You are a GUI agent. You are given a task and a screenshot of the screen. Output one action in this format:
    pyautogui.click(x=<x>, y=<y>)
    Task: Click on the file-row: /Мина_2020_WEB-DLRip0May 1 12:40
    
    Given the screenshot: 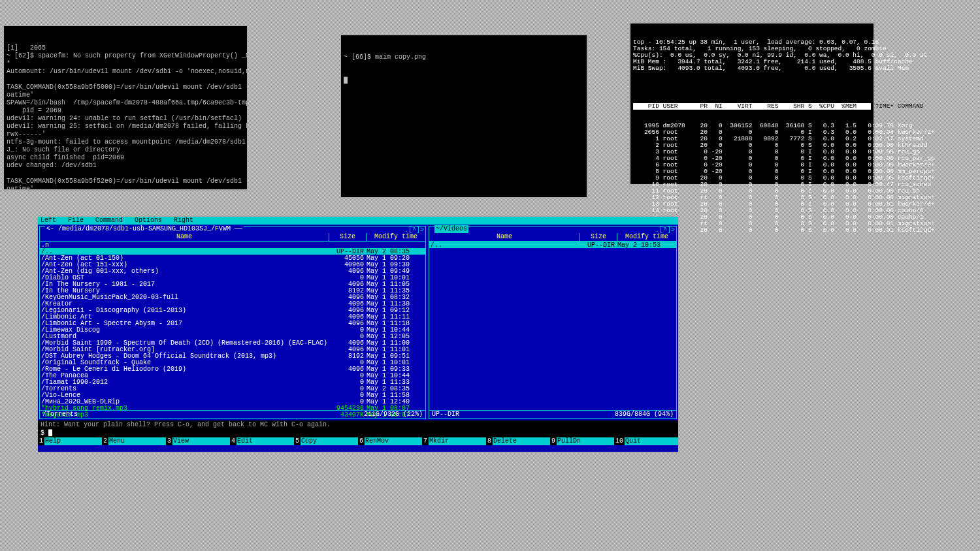 What is the action you would take?
    pyautogui.click(x=233, y=401)
    